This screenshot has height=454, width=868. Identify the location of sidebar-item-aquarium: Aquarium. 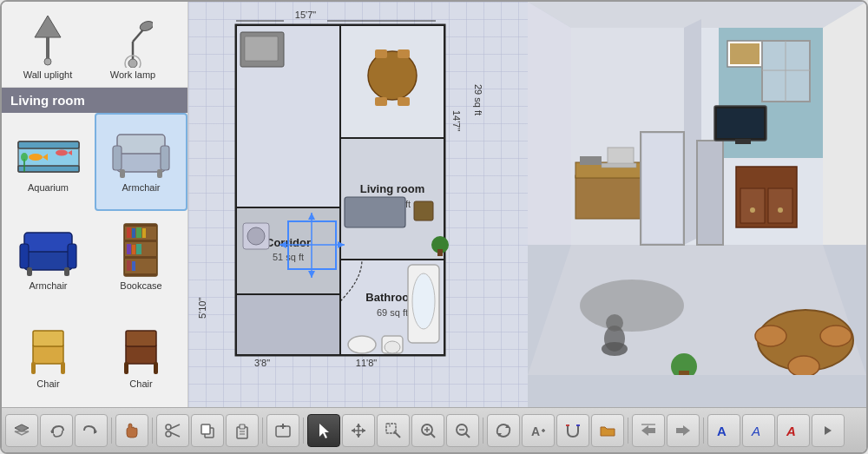
(49, 161).